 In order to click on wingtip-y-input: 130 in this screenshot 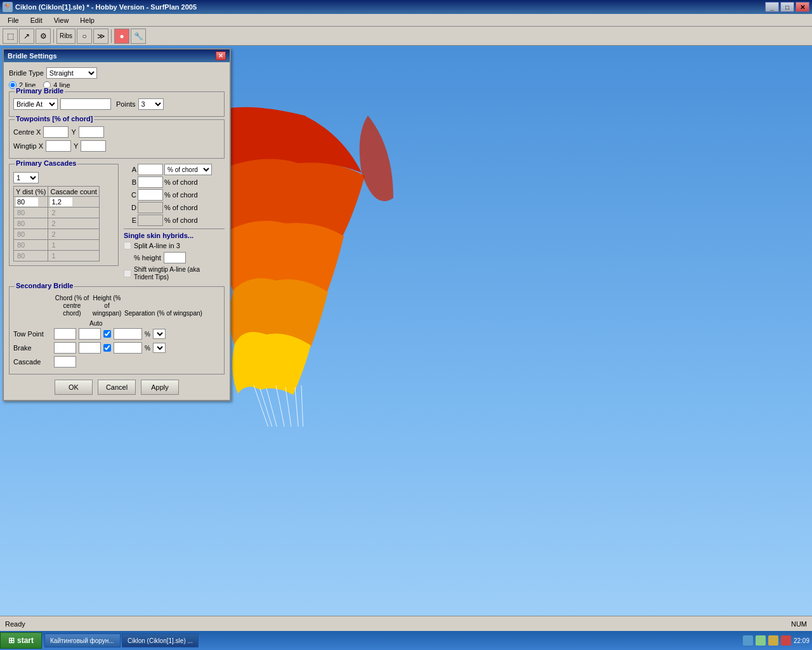, I will do `click(93, 146)`.